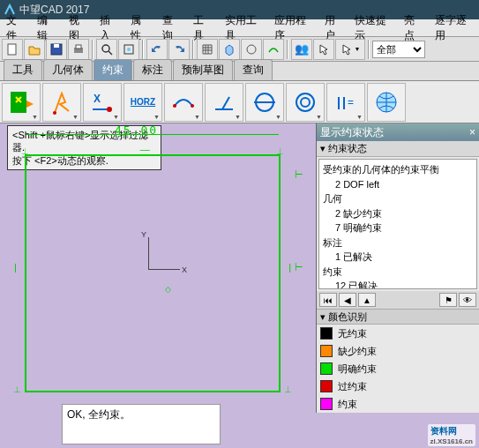  Describe the element at coordinates (251, 49) in the screenshot. I see `circle-icon` at that location.